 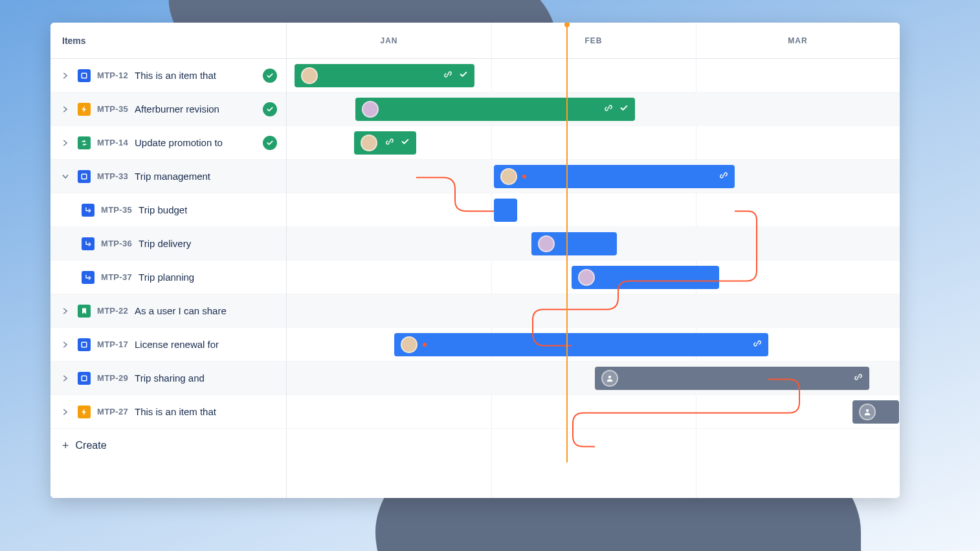 What do you see at coordinates (168, 244) in the screenshot?
I see `item-row: MTP-36Trip delivery` at bounding box center [168, 244].